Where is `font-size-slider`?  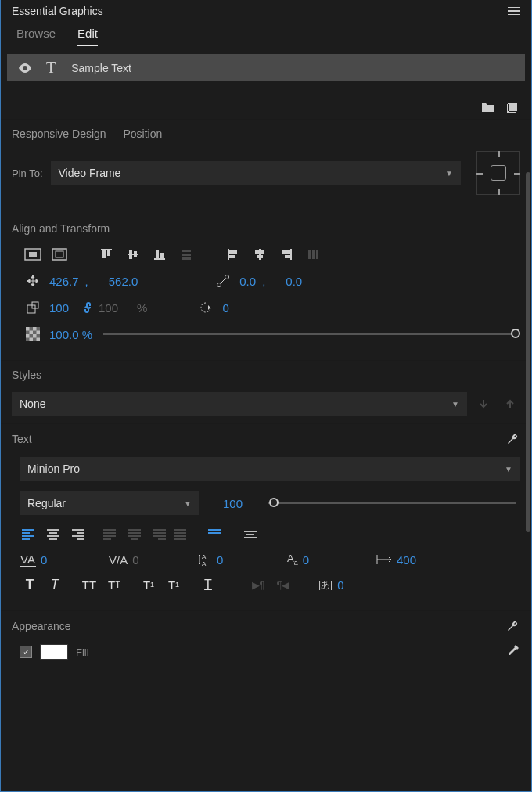
font-size-slider is located at coordinates (391, 503).